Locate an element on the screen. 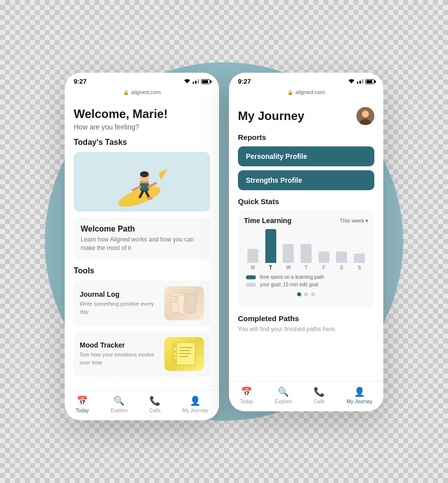 Image resolution: width=448 pixels, height=483 pixels. welcome-path-card: Welcome Path Learn how Aligned works and… is located at coordinates (142, 239).